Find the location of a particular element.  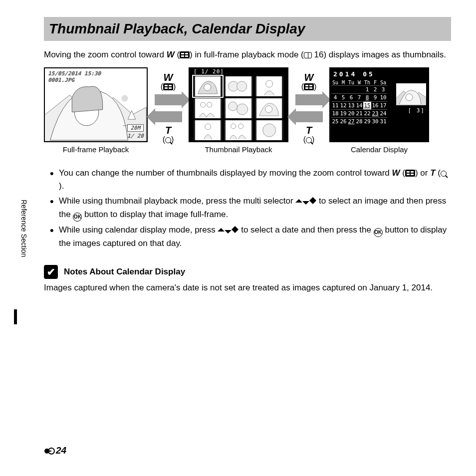

page-number: 24 is located at coordinates (55, 451).